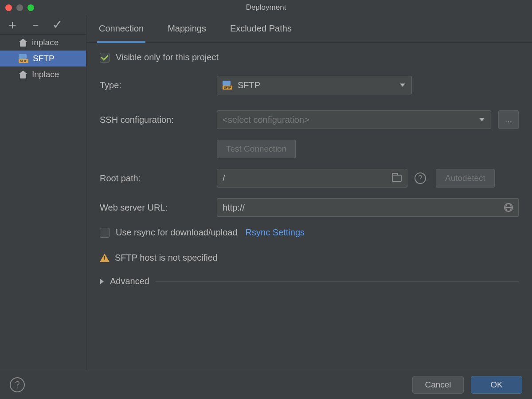  I want to click on test-connection-button: Test Connection, so click(256, 149).